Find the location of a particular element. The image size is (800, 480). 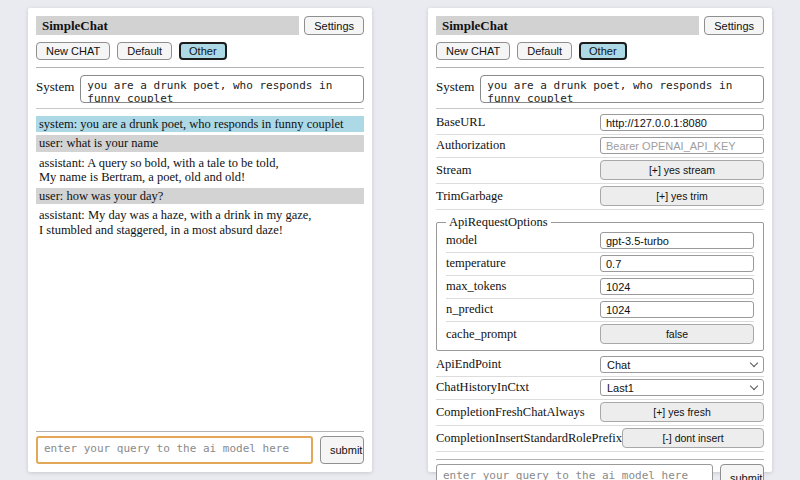

authorization-input is located at coordinates (682, 146).